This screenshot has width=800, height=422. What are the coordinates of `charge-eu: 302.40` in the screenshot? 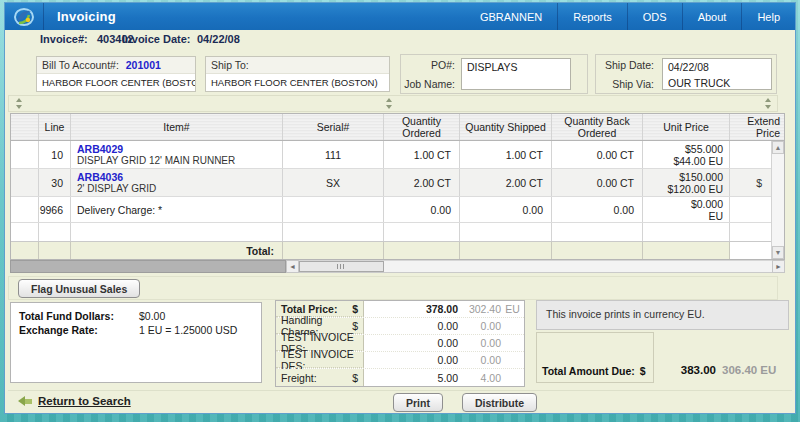 It's located at (482, 309).